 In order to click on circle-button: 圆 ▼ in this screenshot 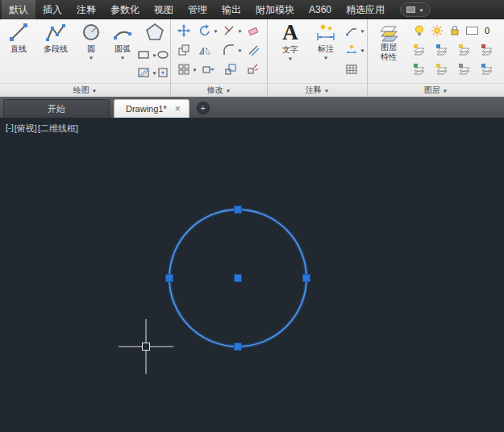, I will do `click(91, 41)`.